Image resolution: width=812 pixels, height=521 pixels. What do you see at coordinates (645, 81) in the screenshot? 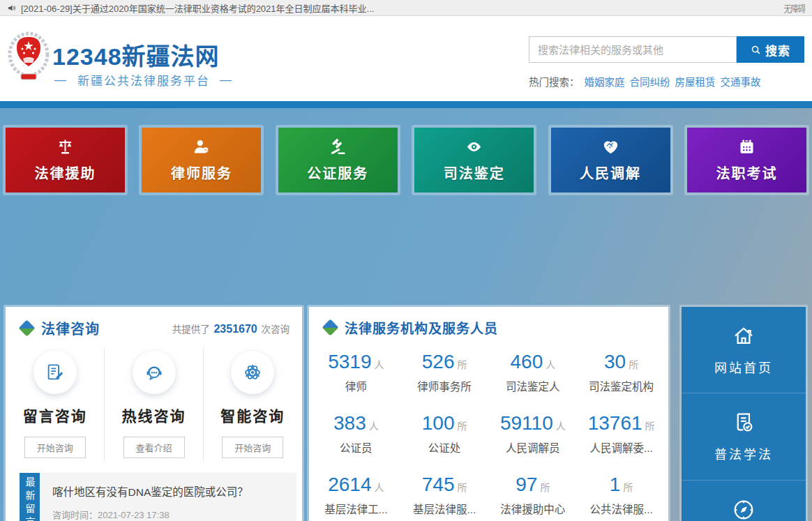
I see `hot-search-row: 热门搜索： 婚姻家庭 合同纠纷 房屋租赁 交通事故` at bounding box center [645, 81].